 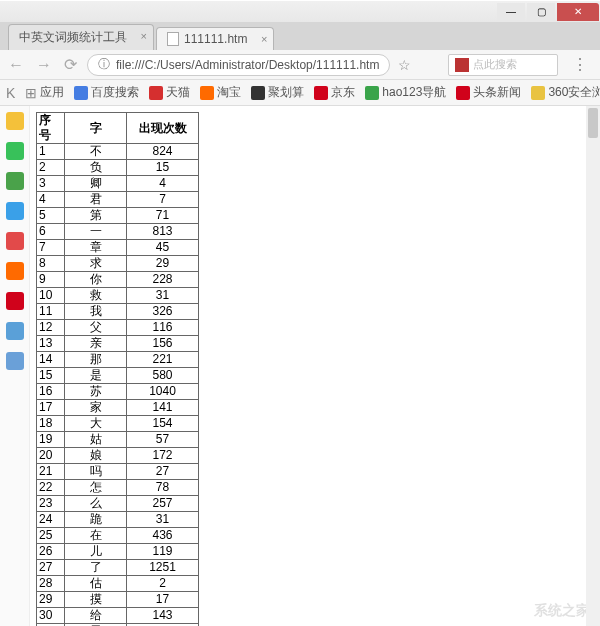 I want to click on table-row: 12父116, so click(x=118, y=328).